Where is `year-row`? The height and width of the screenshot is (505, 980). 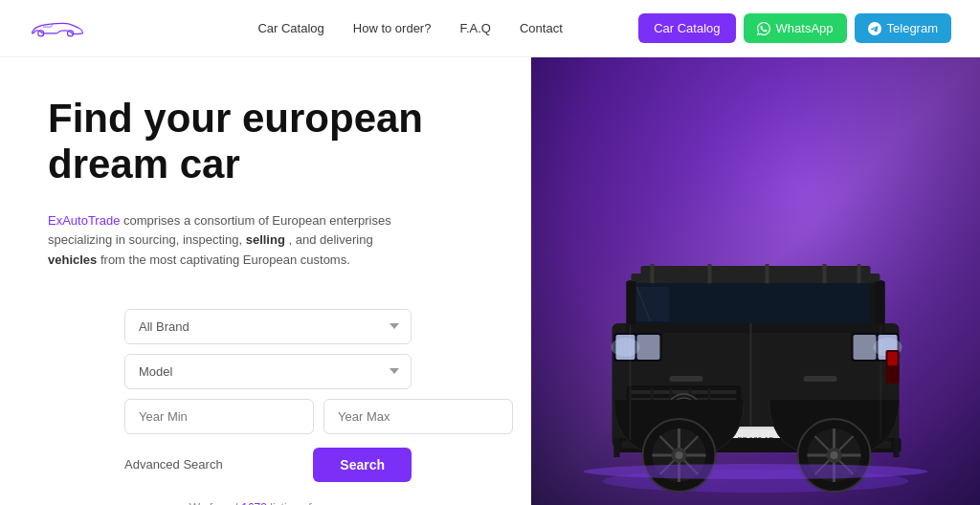 year-row is located at coordinates (268, 417).